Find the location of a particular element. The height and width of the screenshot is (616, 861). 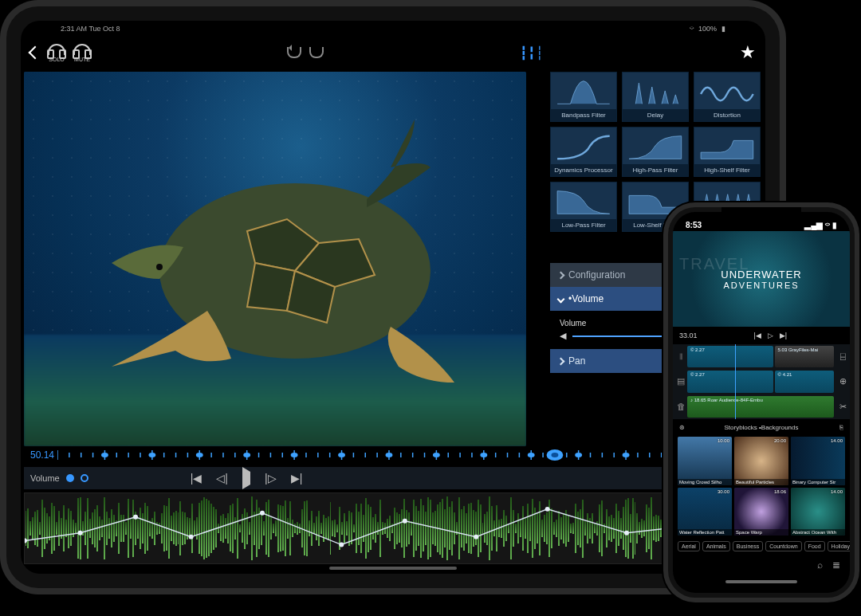

chevron-left-icon is located at coordinates (35, 53).